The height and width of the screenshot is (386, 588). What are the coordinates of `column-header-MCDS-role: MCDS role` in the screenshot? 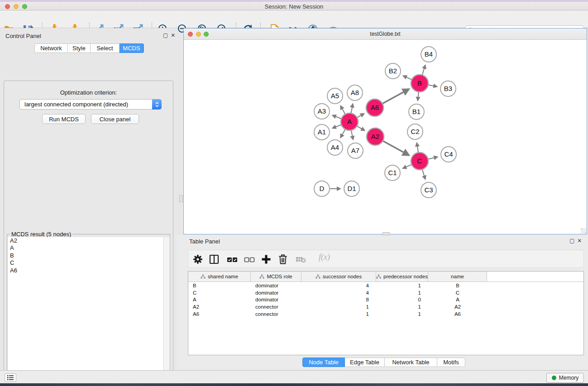 It's located at (276, 276).